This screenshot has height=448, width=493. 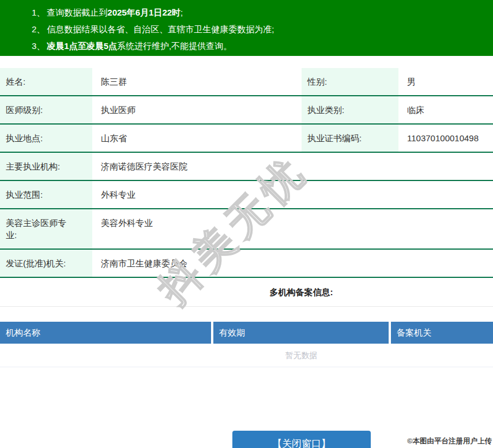 What do you see at coordinates (247, 355) in the screenshot?
I see `records-empty-row: 暂无数据` at bounding box center [247, 355].